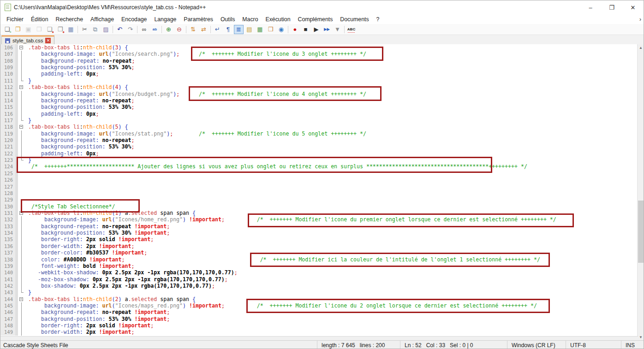 The width and height of the screenshot is (644, 349). Describe the element at coordinates (130, 30) in the screenshot. I see `redo-icon: ↷` at that location.